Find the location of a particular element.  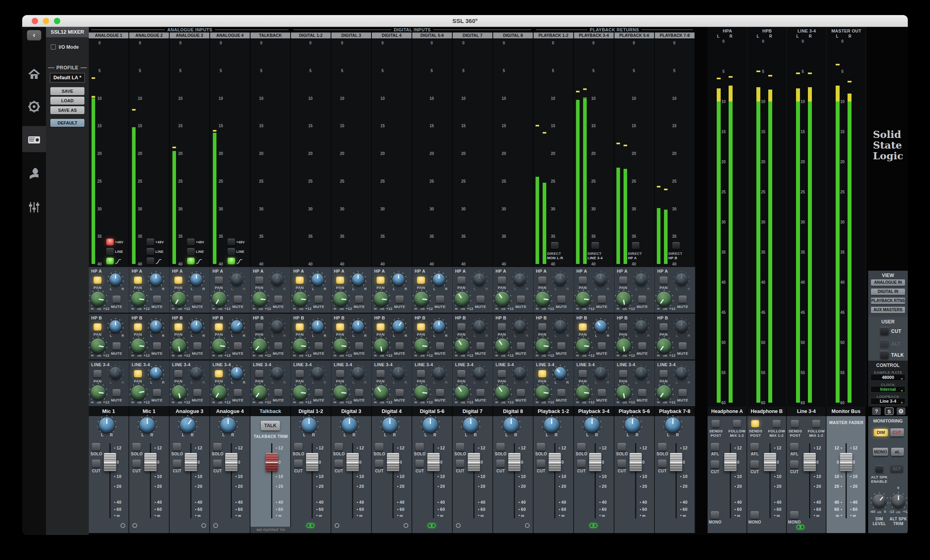

mono-button: MONO is located at coordinates (880, 452).